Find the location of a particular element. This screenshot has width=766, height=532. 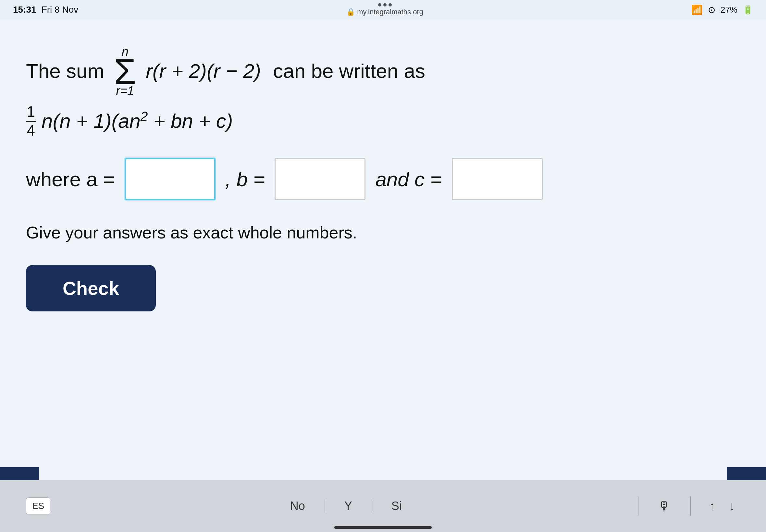

home-indicator is located at coordinates (383, 527).